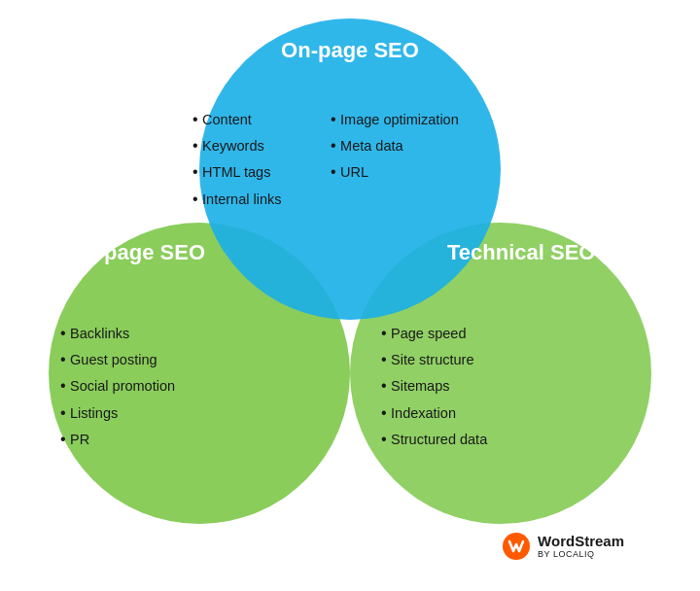  What do you see at coordinates (581, 546) in the screenshot?
I see `wordstream-text: WordStream by LOCALIQ` at bounding box center [581, 546].